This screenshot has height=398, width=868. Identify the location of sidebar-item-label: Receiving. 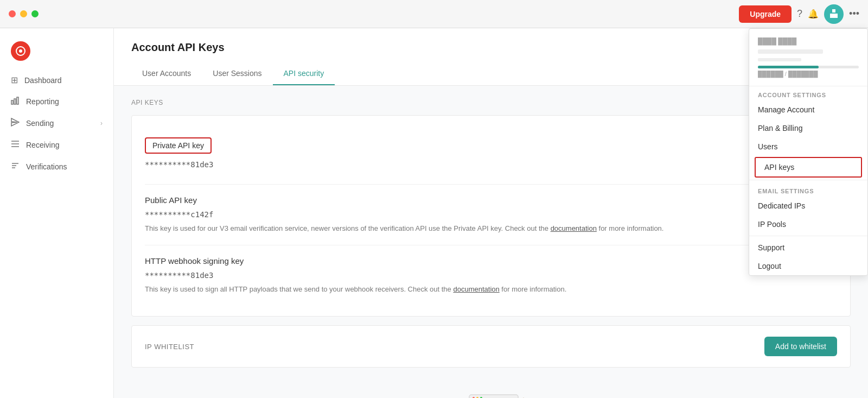
(42, 145).